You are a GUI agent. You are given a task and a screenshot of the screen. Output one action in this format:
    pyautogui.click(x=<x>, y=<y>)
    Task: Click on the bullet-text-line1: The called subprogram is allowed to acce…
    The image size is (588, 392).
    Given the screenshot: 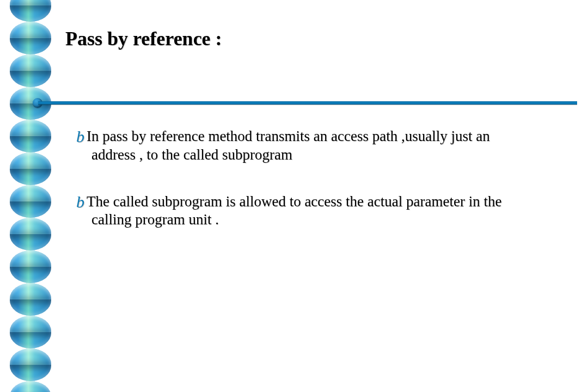 What is the action you would take?
    pyautogui.click(x=294, y=201)
    